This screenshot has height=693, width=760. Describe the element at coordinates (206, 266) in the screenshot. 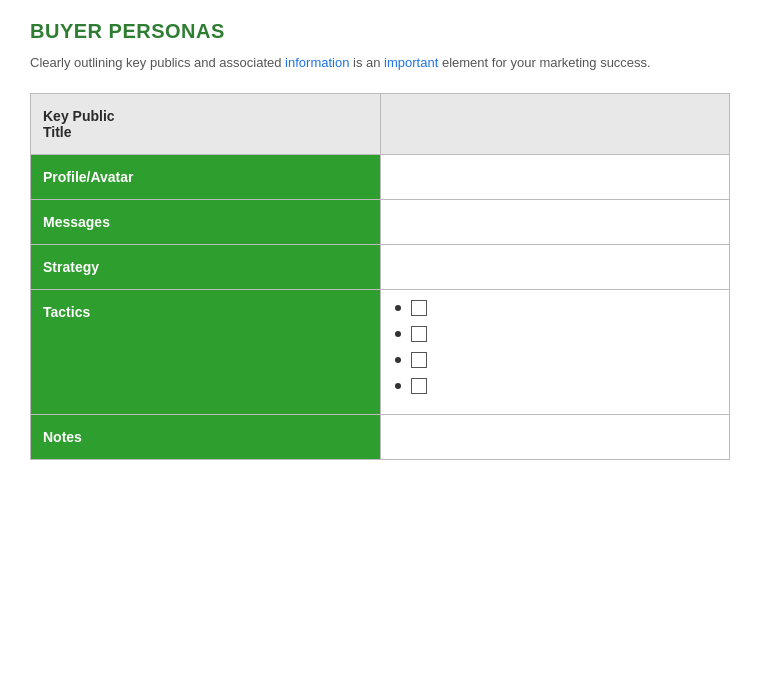

I see `strategy-label: Strategy` at that location.